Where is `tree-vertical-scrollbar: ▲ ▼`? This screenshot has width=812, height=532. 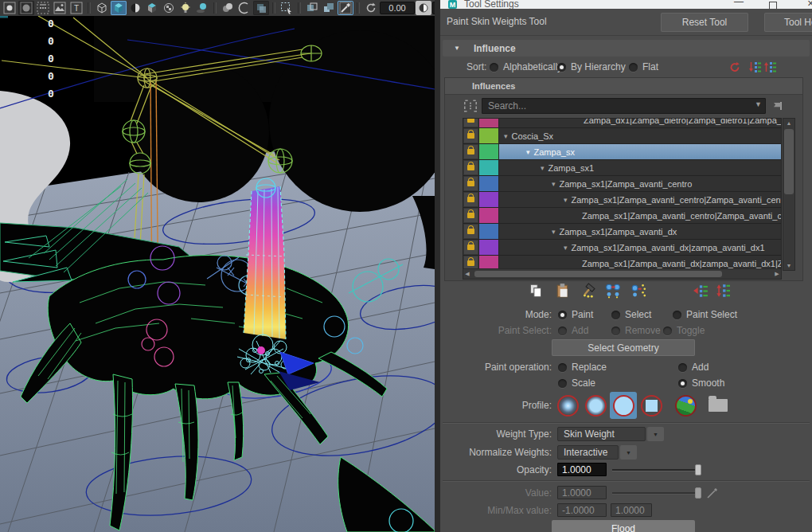 tree-vertical-scrollbar: ▲ ▼ is located at coordinates (789, 194).